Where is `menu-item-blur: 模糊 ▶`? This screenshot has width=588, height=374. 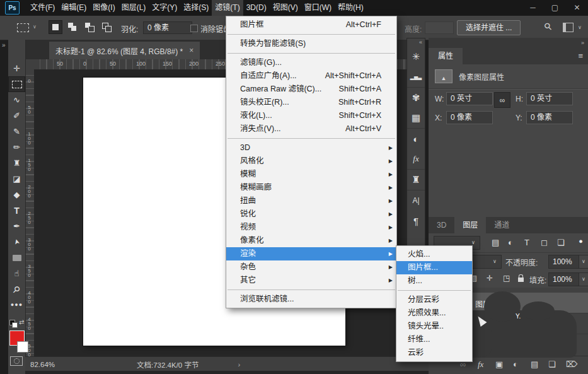
menu-item-blur: 模糊 ▶ is located at coordinates (311, 174).